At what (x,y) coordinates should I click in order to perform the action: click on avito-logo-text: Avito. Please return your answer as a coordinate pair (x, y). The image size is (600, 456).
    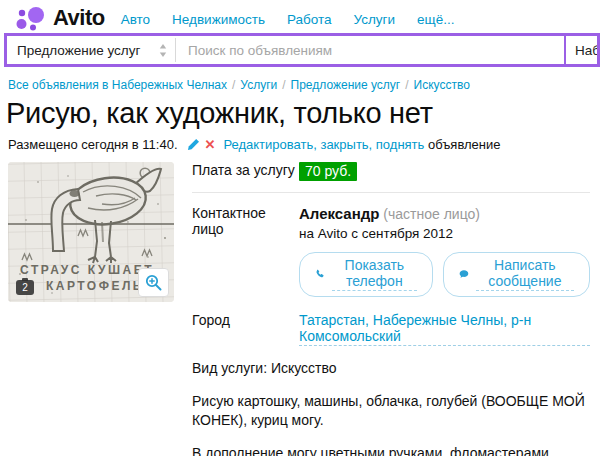
    Looking at the image, I should click on (79, 18).